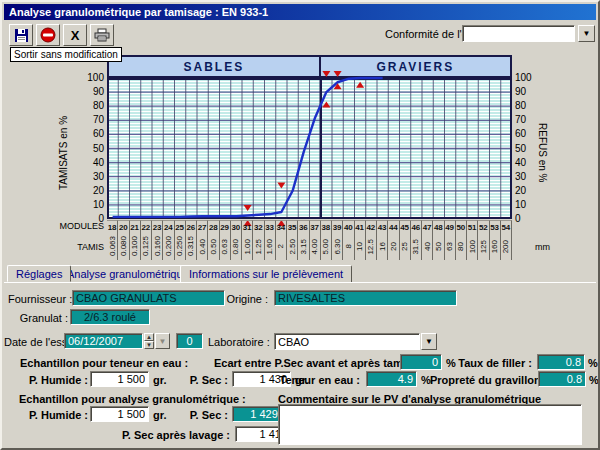 This screenshot has width=600, height=450. I want to click on y-tick-left: 70, so click(91, 120).